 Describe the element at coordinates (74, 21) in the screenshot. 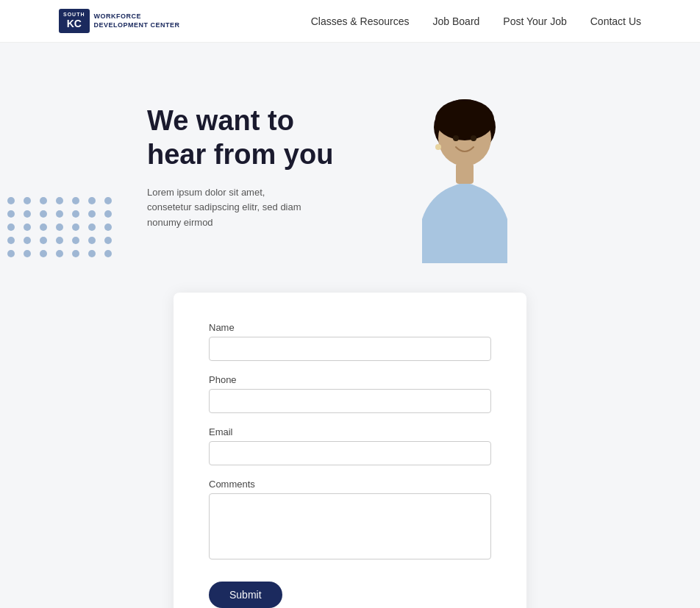

I see `logo-box: SOUTH KC` at that location.